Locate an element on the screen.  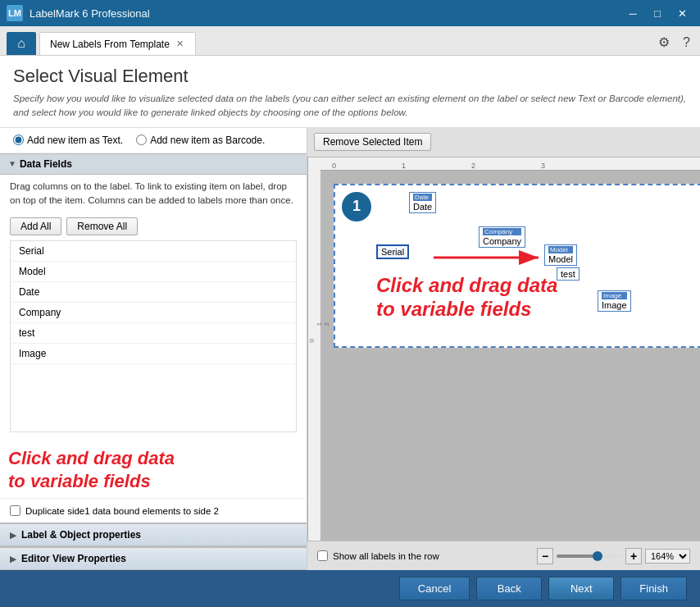
add-all-button: Add All is located at coordinates (36, 226).